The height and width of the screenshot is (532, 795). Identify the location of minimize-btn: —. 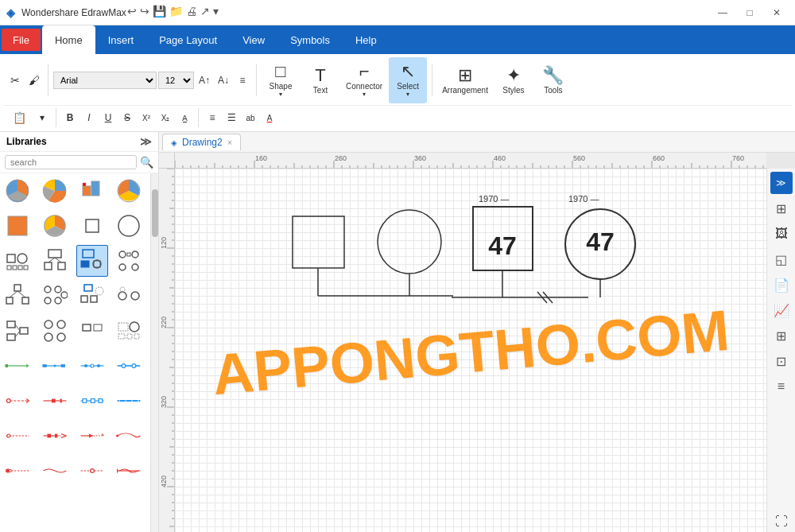
(723, 13).